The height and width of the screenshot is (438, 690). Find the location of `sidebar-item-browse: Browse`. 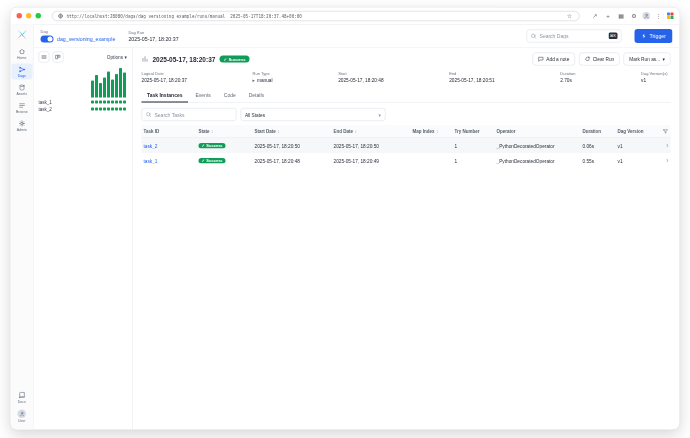

sidebar-item-browse: Browse is located at coordinates (22, 108).